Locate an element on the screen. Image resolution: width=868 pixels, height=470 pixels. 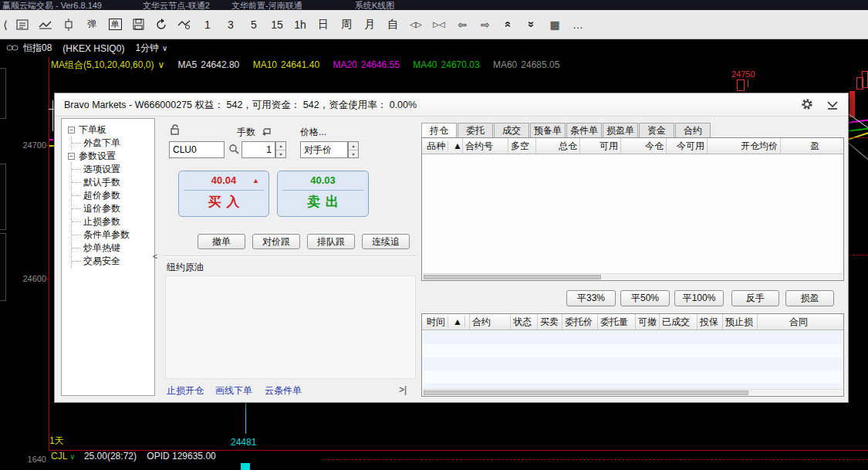
overlay-chart-icon is located at coordinates (184, 25).